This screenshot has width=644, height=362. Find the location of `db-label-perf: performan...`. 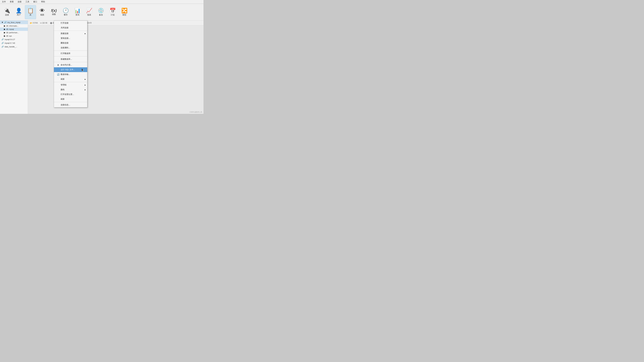

db-label-perf: performan... is located at coordinates (14, 32).